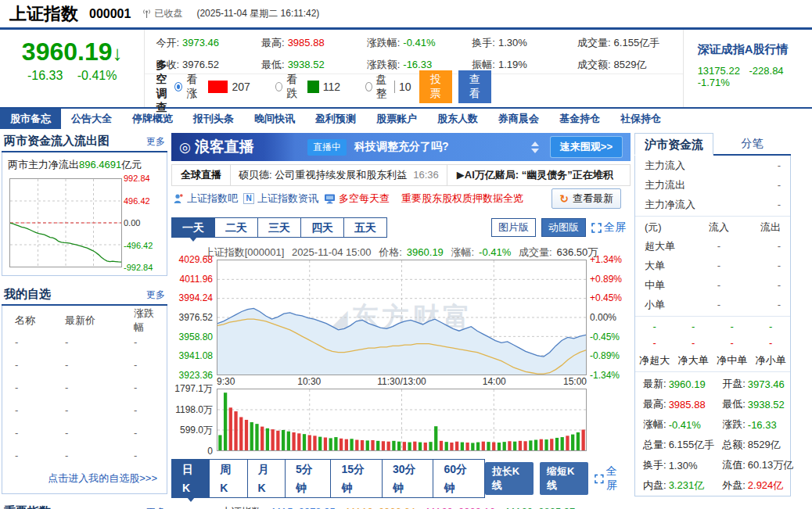 Image resolution: width=812 pixels, height=509 pixels. I want to click on price-chart-grid: 4029.684011.963994.243976.523958.803941.…, so click(401, 317).